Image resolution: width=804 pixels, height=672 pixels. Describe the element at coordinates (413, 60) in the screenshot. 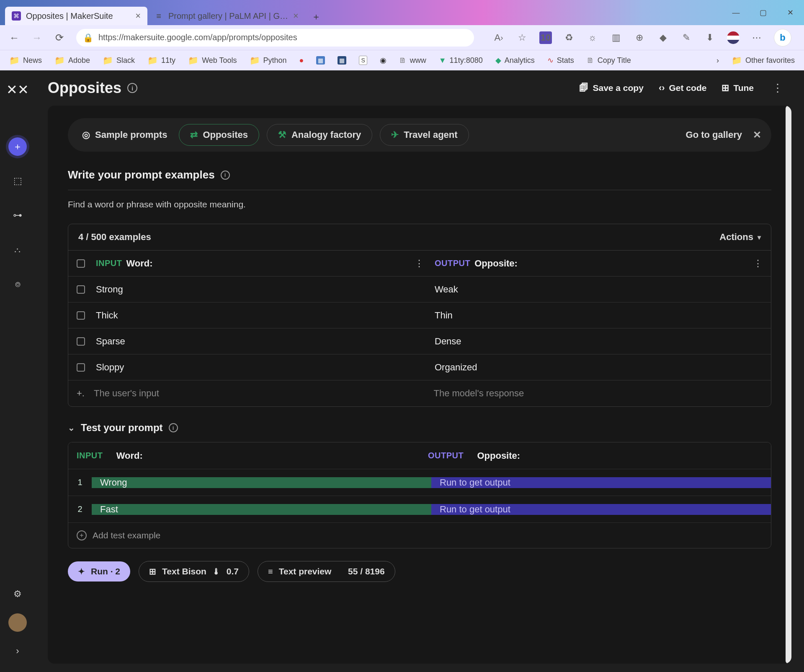

I see `bookmark-item: 🗎www` at that location.